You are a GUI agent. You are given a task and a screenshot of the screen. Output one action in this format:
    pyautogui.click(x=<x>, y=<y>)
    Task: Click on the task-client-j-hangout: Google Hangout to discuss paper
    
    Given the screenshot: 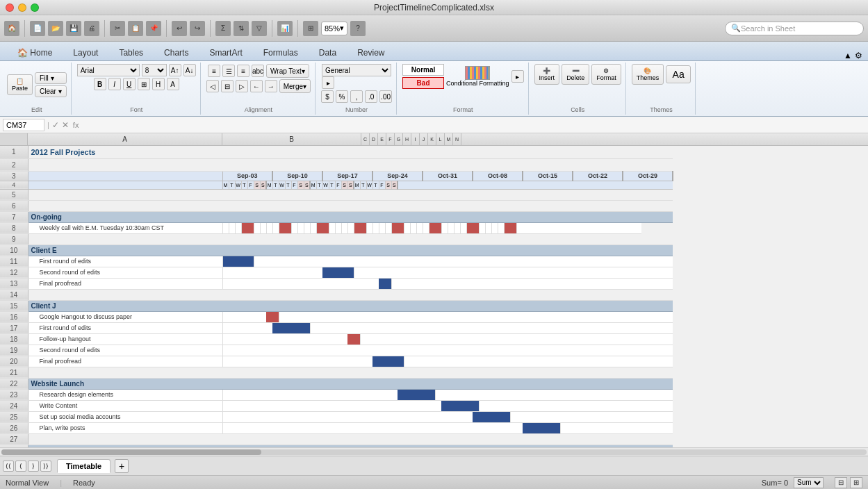 What is the action you would take?
    pyautogui.click(x=125, y=317)
    